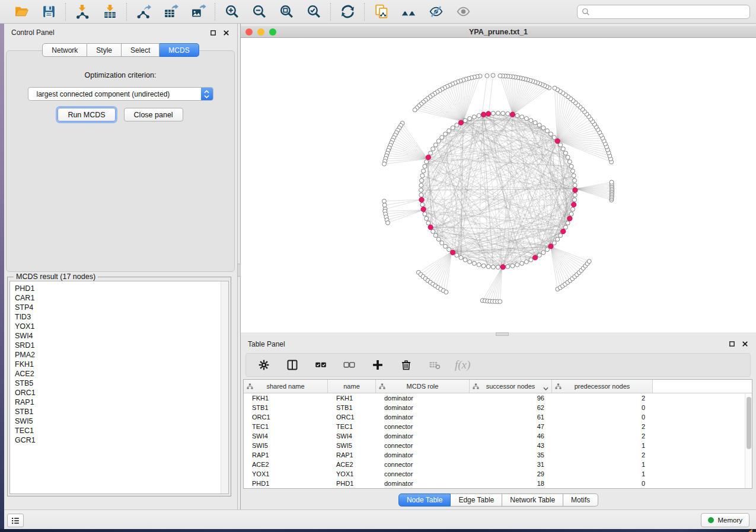  Describe the element at coordinates (378, 531) in the screenshot. I see `desktop-wallpaper-bottom` at that location.